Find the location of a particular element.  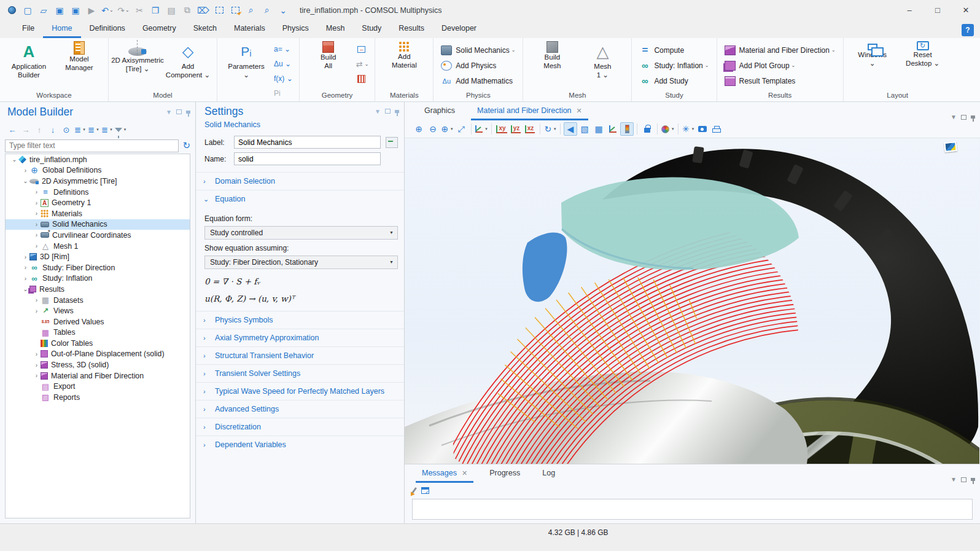

zoom-out-icon: ⊖ is located at coordinates (433, 129).